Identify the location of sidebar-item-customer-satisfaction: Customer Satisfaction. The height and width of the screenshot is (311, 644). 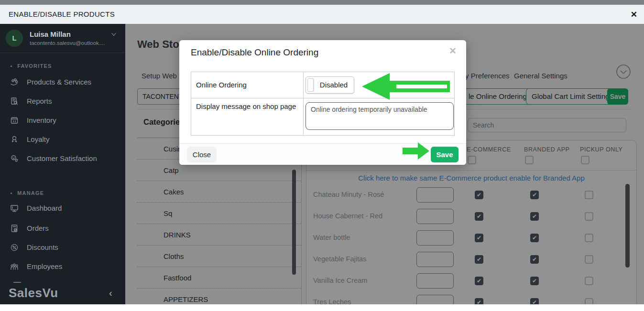
(63, 162).